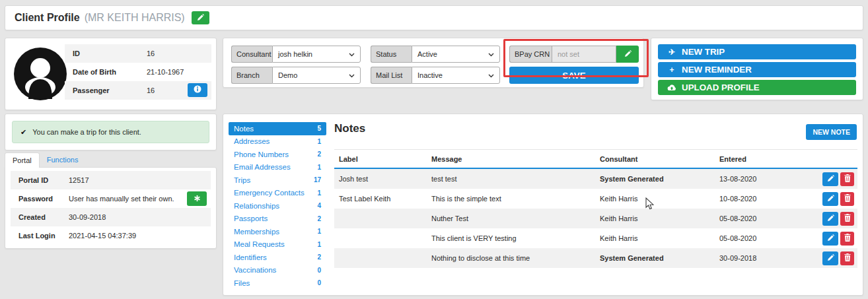 The width and height of the screenshot is (868, 299). What do you see at coordinates (111, 199) in the screenshot?
I see `portal-info-row: Password User has manually set their own…` at bounding box center [111, 199].